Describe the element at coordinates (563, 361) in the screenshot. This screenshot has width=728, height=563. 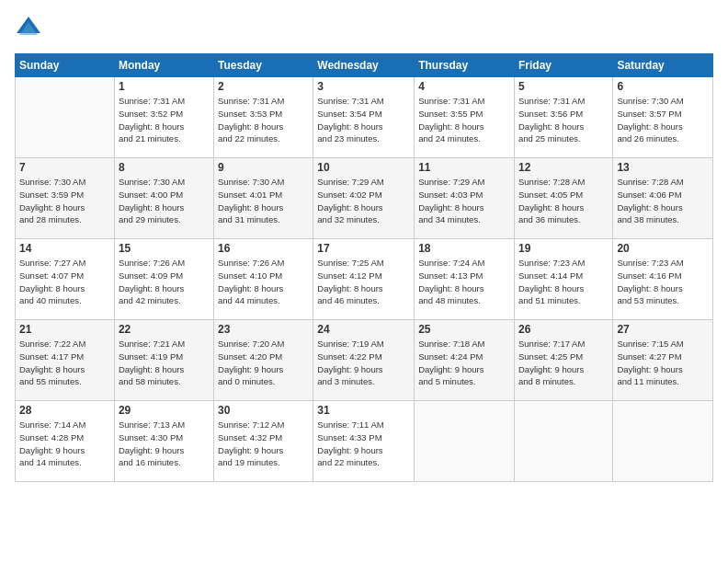
I see `day-cell: 26Sunrise: 7:17 AM Sunset: 4:25 PM Dayli…` at that location.